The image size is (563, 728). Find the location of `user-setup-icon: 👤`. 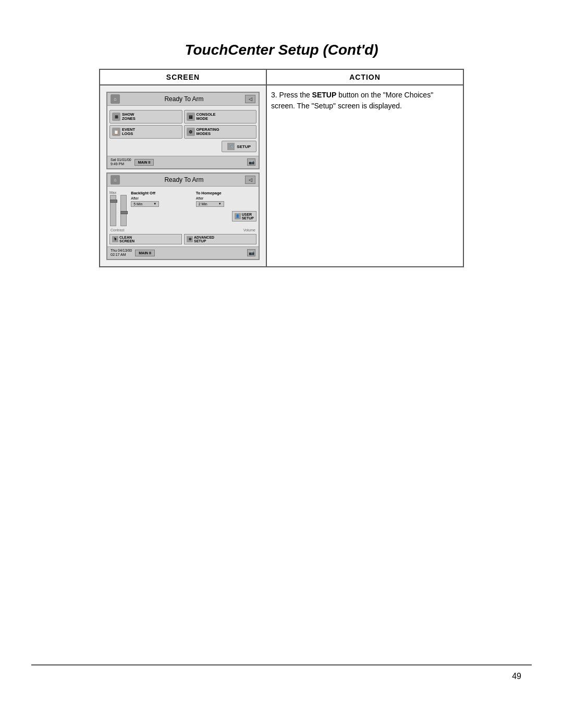

user-setup-icon: 👤 is located at coordinates (238, 216).